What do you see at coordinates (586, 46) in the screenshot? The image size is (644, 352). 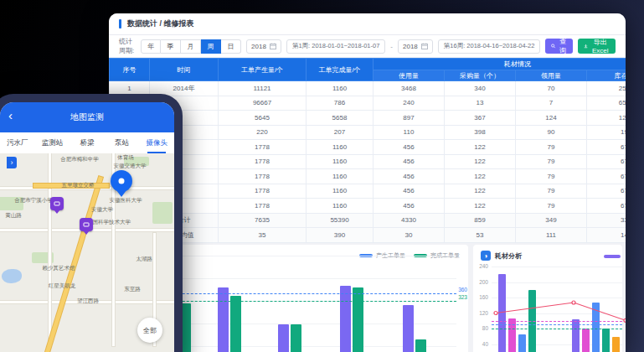 I see `download-icon` at bounding box center [586, 46].